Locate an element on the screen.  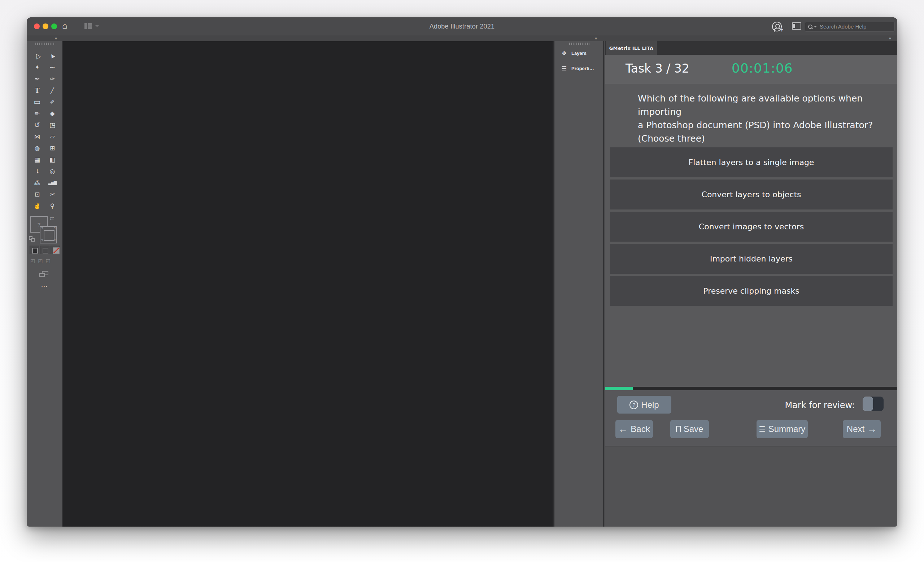
rectangle-tool: ▭ is located at coordinates (37, 102).